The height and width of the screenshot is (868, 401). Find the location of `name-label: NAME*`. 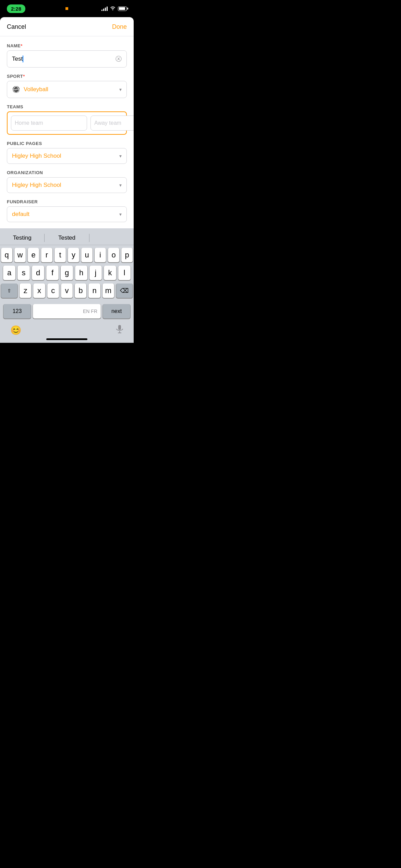

name-label: NAME* is located at coordinates (67, 46).